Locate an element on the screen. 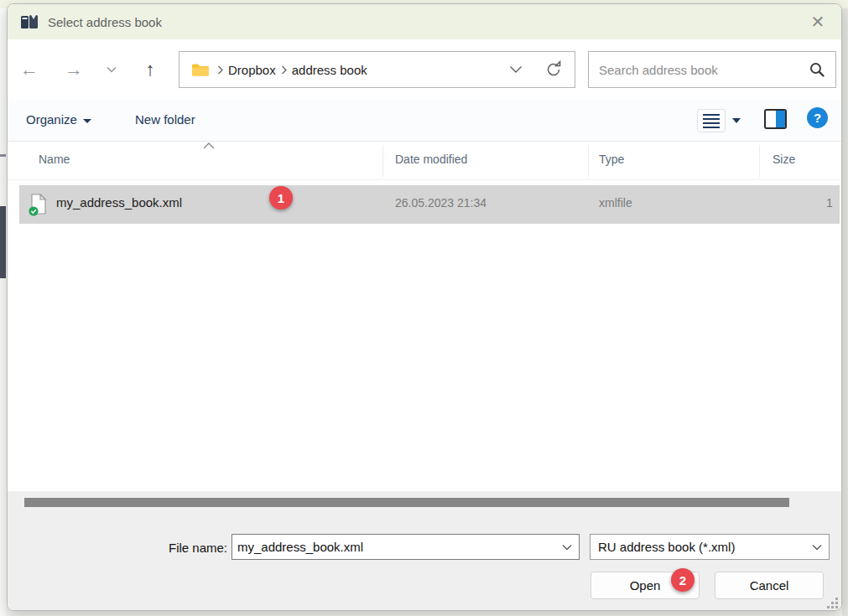  file-name-label: File name: is located at coordinates (173, 548).